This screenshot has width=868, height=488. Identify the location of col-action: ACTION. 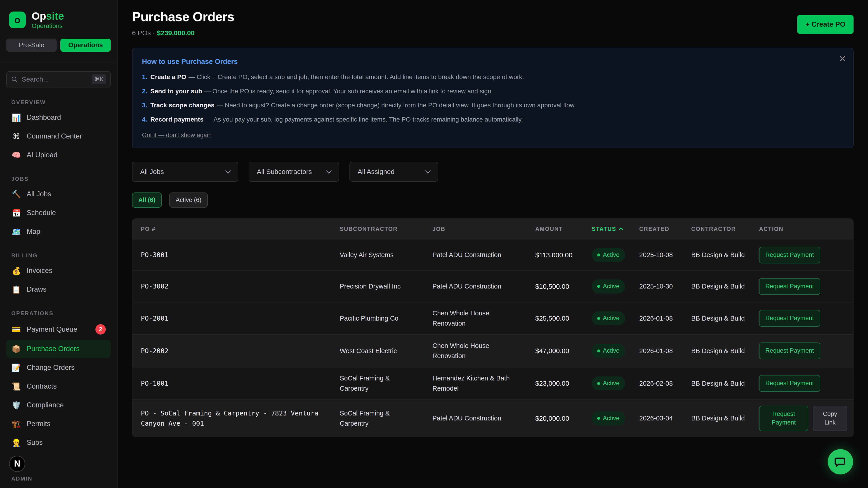
(802, 229).